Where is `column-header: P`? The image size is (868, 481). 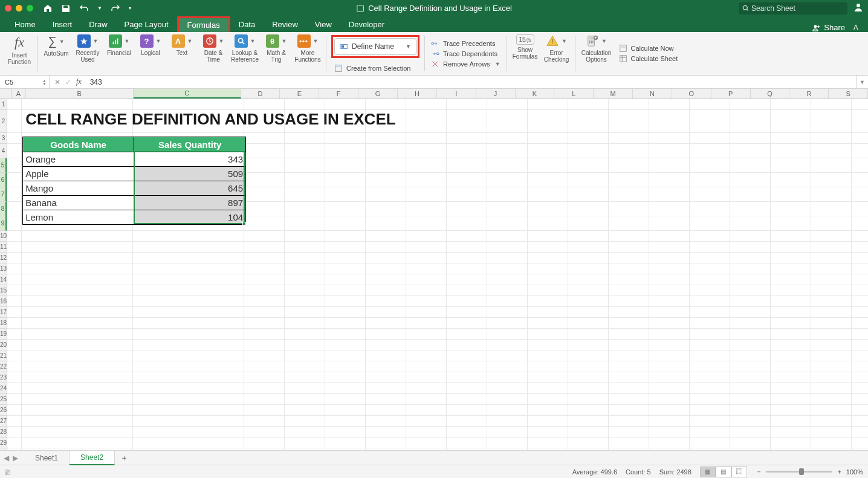
column-header: P is located at coordinates (731, 94).